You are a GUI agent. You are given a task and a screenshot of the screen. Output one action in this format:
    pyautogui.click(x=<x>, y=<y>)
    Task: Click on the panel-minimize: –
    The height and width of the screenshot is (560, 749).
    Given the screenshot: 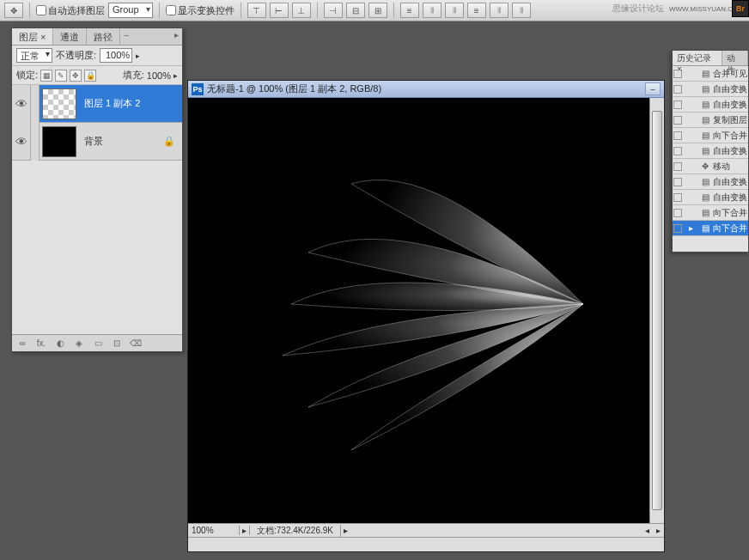 What is the action you would take?
    pyautogui.click(x=126, y=36)
    